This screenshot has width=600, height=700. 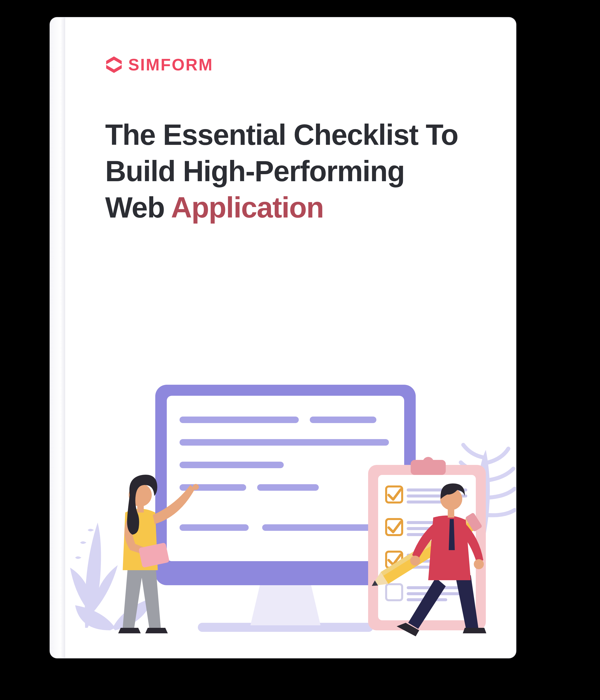 What do you see at coordinates (255, 171) in the screenshot?
I see `title-line-2: Build High-Performing` at bounding box center [255, 171].